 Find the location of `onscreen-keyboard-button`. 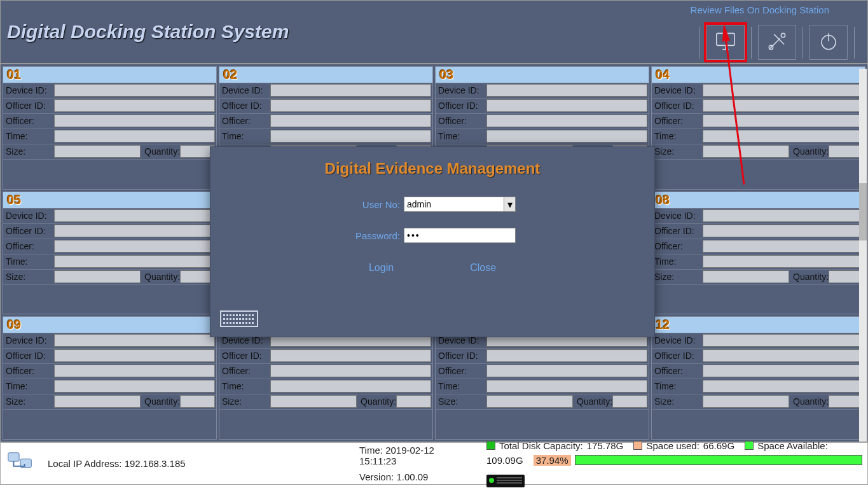

onscreen-keyboard-button is located at coordinates (239, 319).